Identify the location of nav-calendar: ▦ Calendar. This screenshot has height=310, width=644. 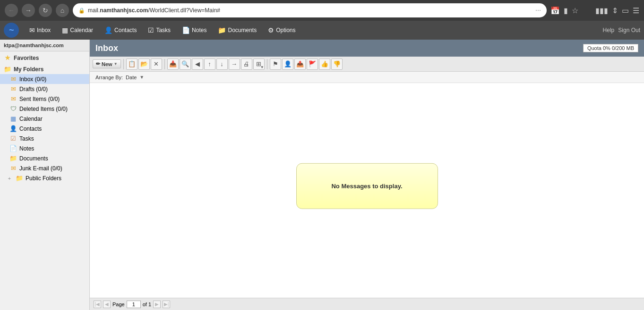
(77, 30).